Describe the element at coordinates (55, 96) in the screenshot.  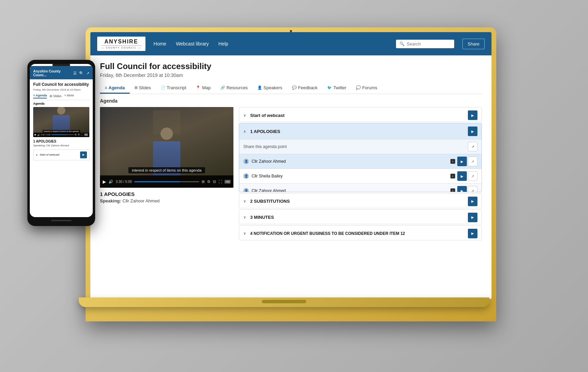
I see `phone-tab-slides: ⊞ Slides` at that location.